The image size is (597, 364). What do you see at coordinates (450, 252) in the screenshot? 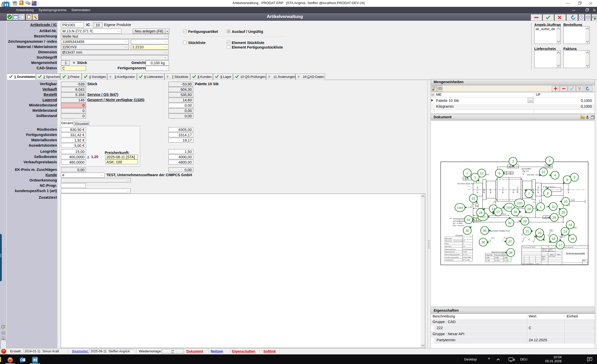
I see `svg-text: Steigungshöhe` at bounding box center [450, 252].